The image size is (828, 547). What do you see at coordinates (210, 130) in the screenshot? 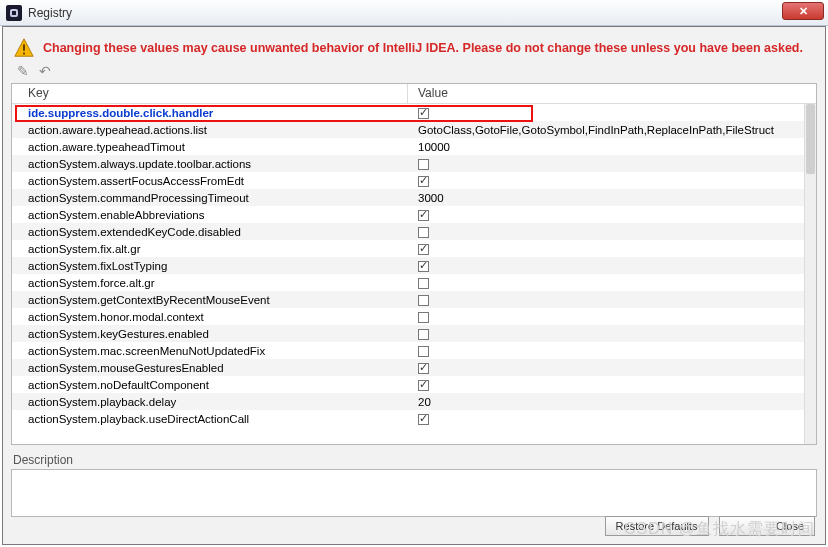
I see `cell-key: action.aware.typeahead.actions.list` at bounding box center [210, 130].